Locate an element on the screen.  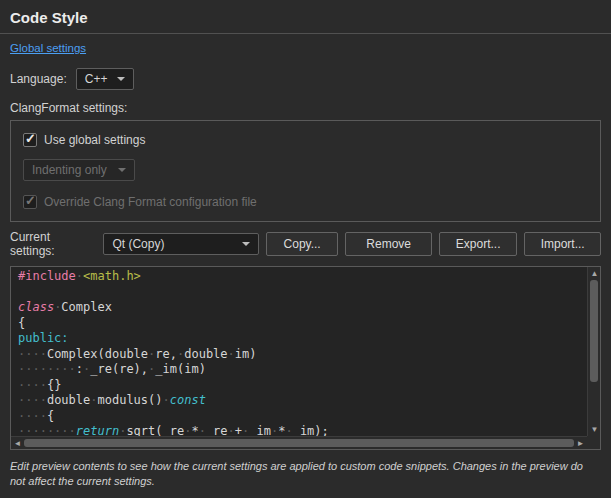
code-token: sqrt(_re is located at coordinates (155, 430).